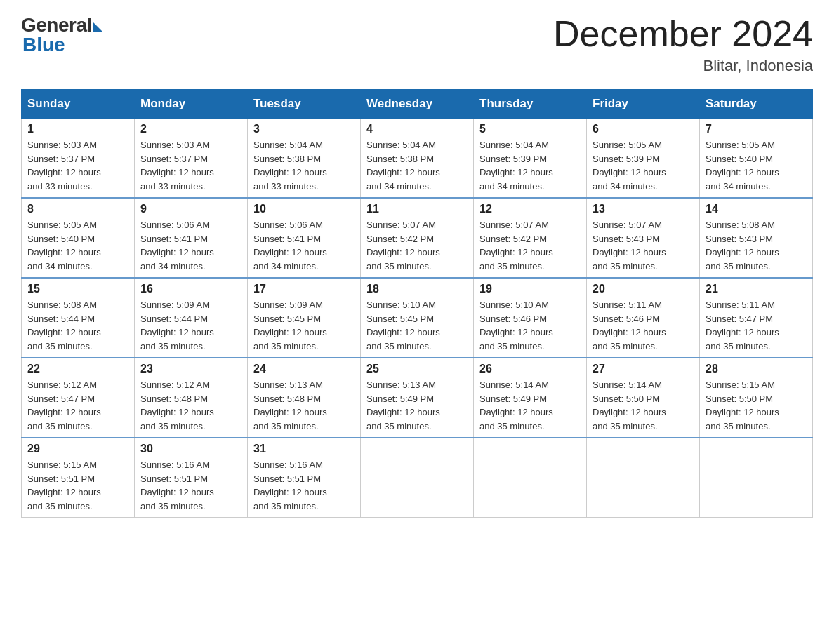 The height and width of the screenshot is (644, 834). I want to click on calendar-cell: 19 Sunrise: 5:10 AM Sunset: 5:46 PM Dayl…, so click(531, 318).